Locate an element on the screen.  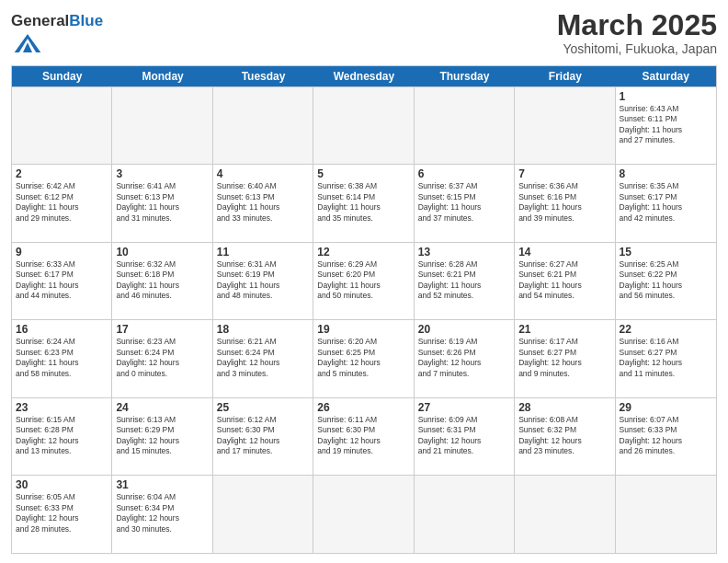
calendar-week-row: 16Sunrise: 6:24 AM Sunset: 6:23 PM Dayli… is located at coordinates (364, 359).